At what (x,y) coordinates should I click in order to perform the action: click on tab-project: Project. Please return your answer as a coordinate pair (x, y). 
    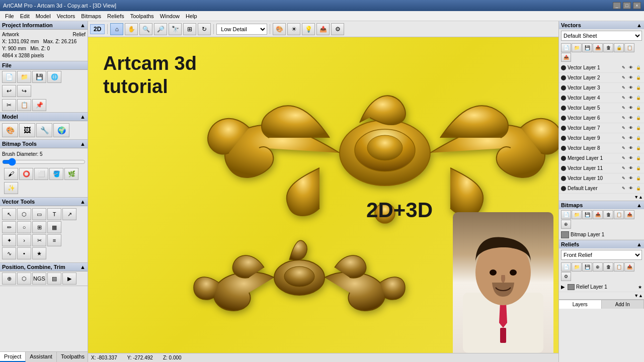
    Looking at the image, I should click on (13, 357).